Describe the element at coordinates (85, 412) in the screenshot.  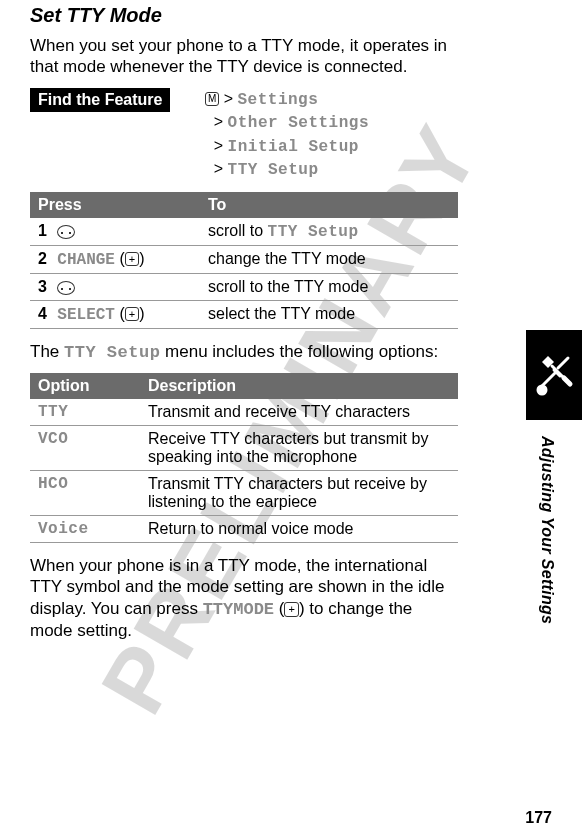
I see `option-name: TTY` at that location.